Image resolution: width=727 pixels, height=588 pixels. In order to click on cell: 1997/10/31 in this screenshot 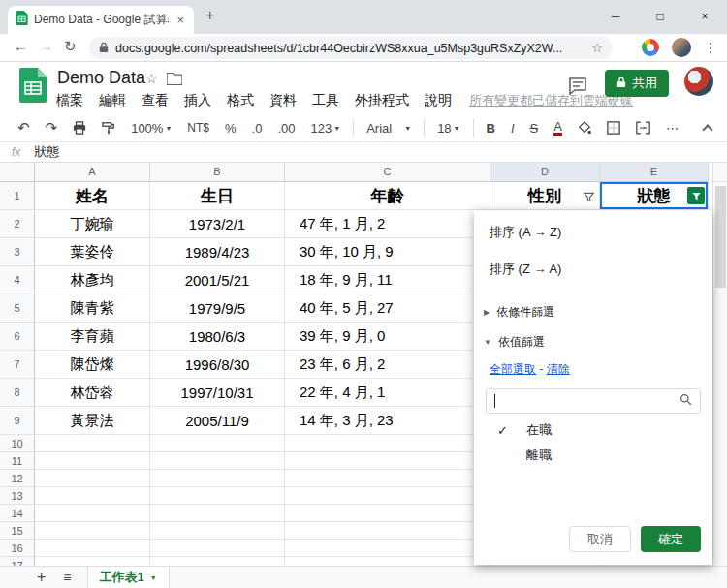, I will do `click(217, 393)`.